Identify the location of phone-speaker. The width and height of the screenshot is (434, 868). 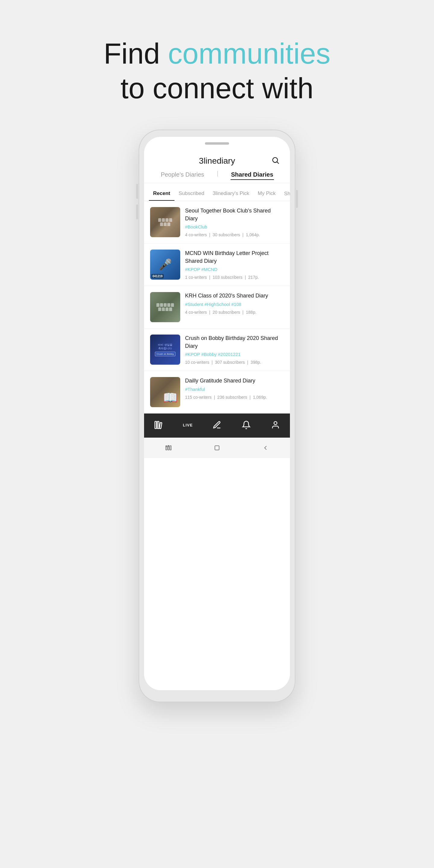
(217, 144).